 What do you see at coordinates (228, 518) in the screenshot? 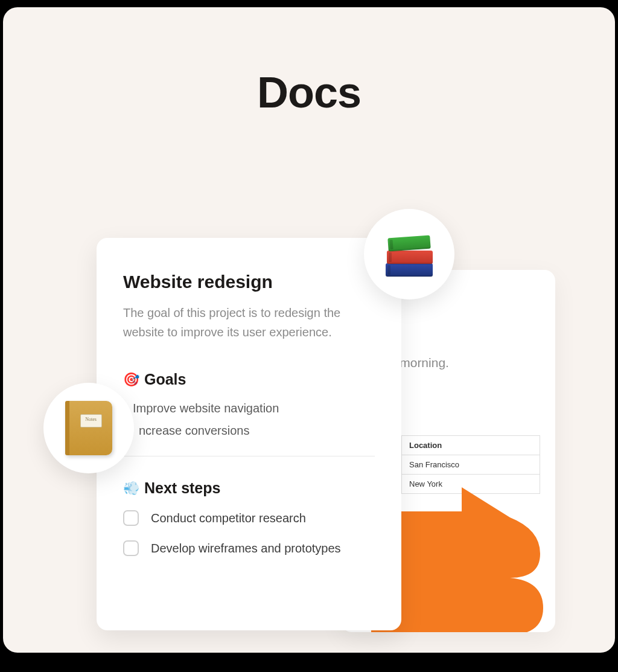
I see `next-step-label: Conduct competitor research` at bounding box center [228, 518].